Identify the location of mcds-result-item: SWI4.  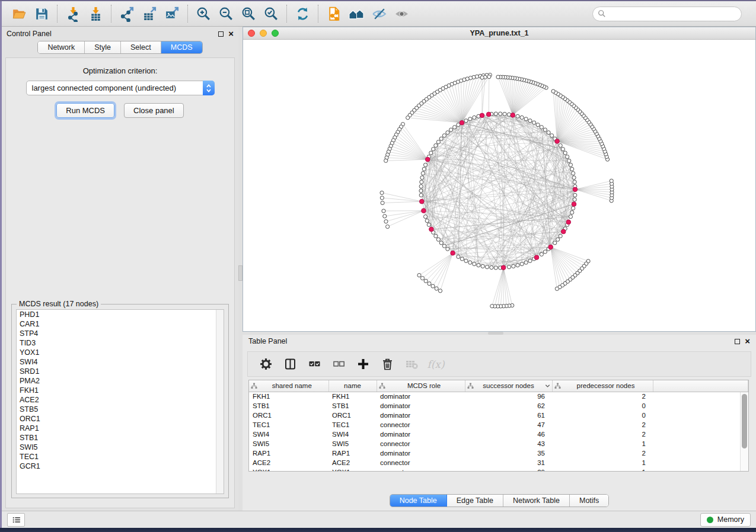
(120, 362).